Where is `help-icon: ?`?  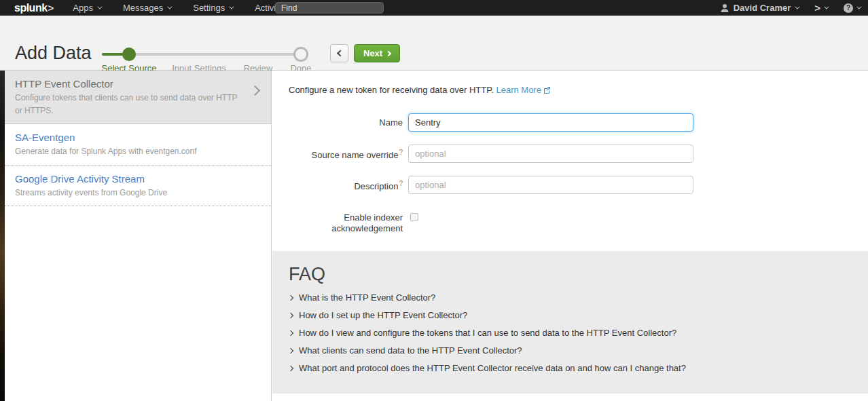
help-icon: ? is located at coordinates (848, 8).